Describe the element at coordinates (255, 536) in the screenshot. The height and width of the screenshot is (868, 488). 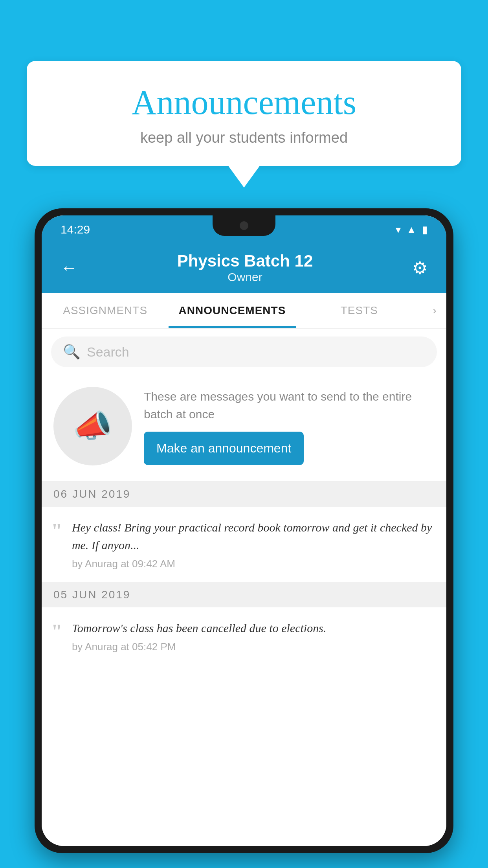
I see `announcement-text-1: Hey class! Bring your practical record b…` at that location.